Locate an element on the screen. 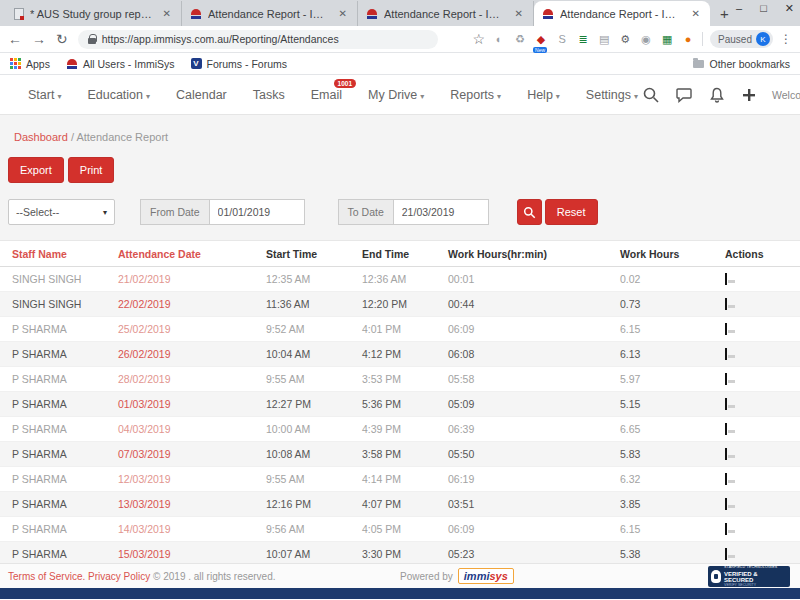 Image resolution: width=800 pixels, height=600 pixels. work-hours-cell: 6.13 is located at coordinates (660, 354).